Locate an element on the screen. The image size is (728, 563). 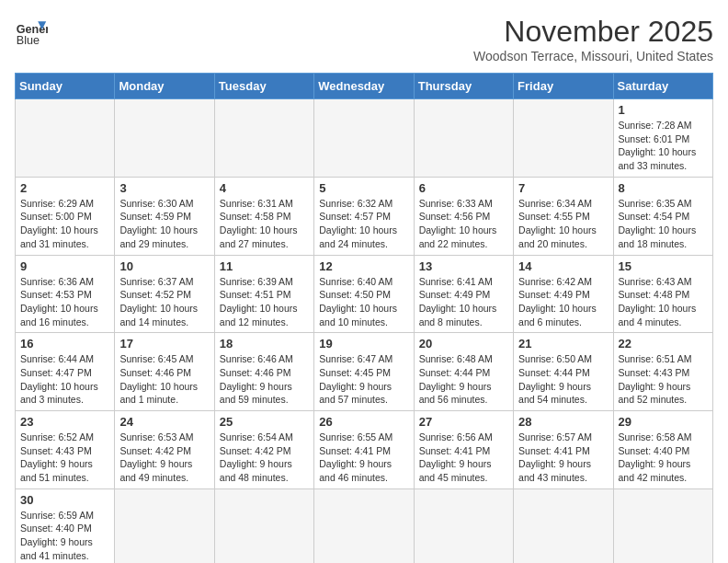
logo-icon: General Blue is located at coordinates (31, 31).